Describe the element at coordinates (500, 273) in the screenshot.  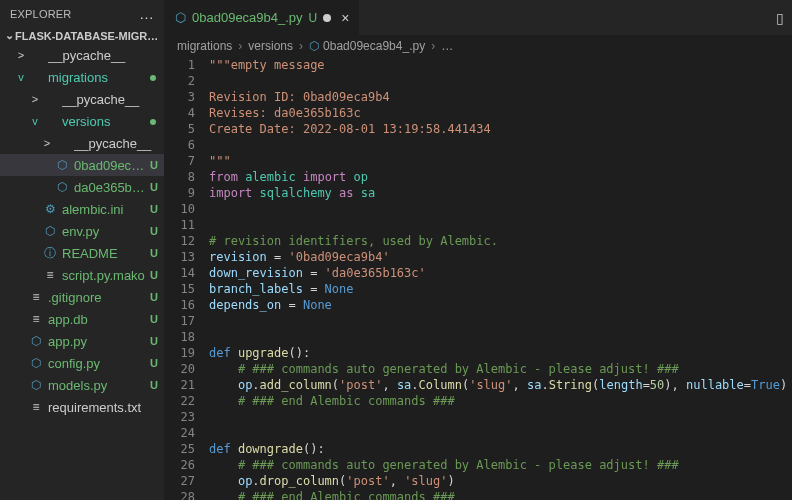
I see `code-line: down_revision = 'da0e365b163c'` at that location.